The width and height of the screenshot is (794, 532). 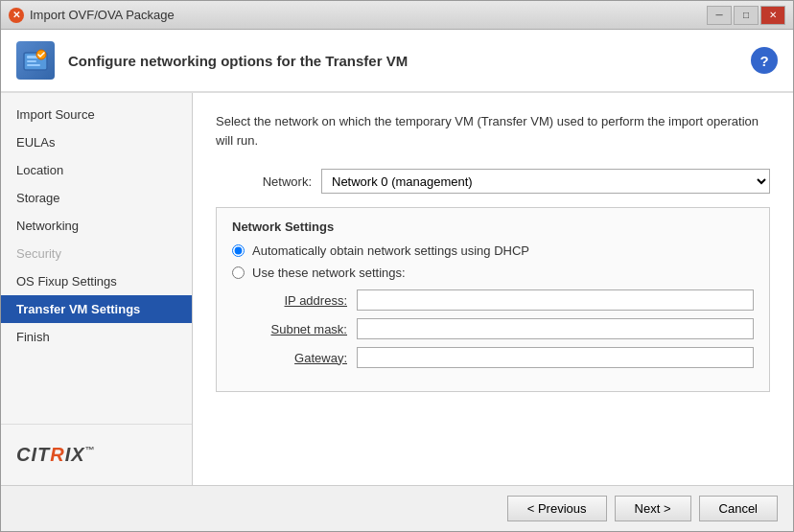 What do you see at coordinates (96, 263) in the screenshot?
I see `sidebar-nav: Import Source EULAs Location Storage Net…` at bounding box center [96, 263].